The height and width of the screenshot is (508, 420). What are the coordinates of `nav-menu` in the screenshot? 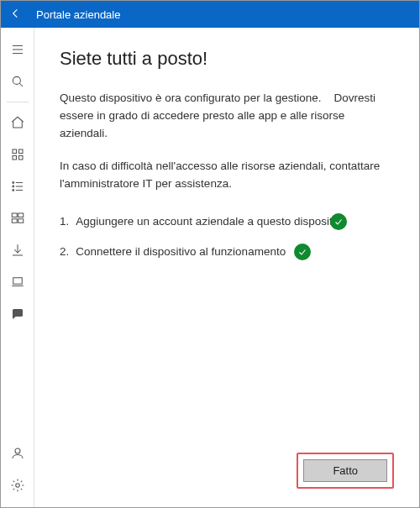 It's located at (18, 50).